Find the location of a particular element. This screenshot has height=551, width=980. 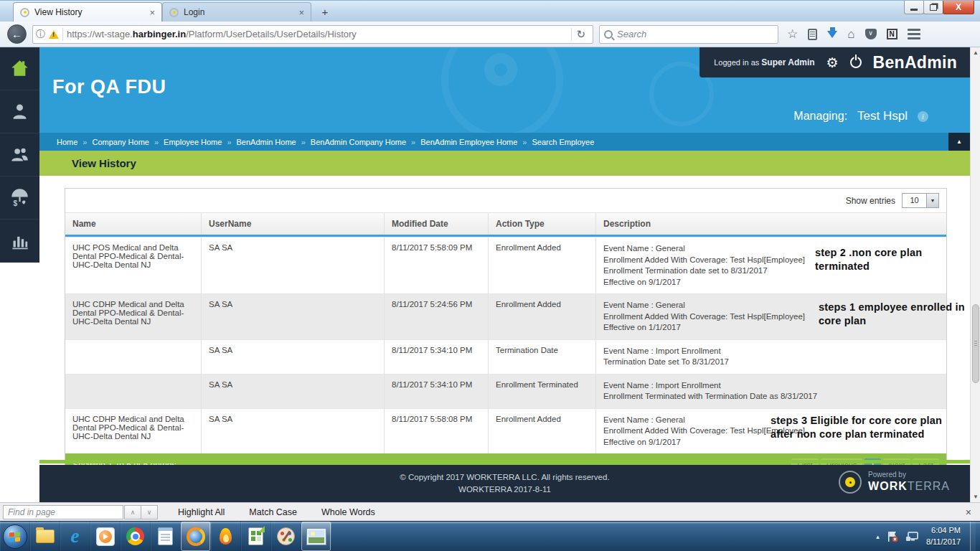

hidden-icons-icon: ▴ is located at coordinates (878, 537).